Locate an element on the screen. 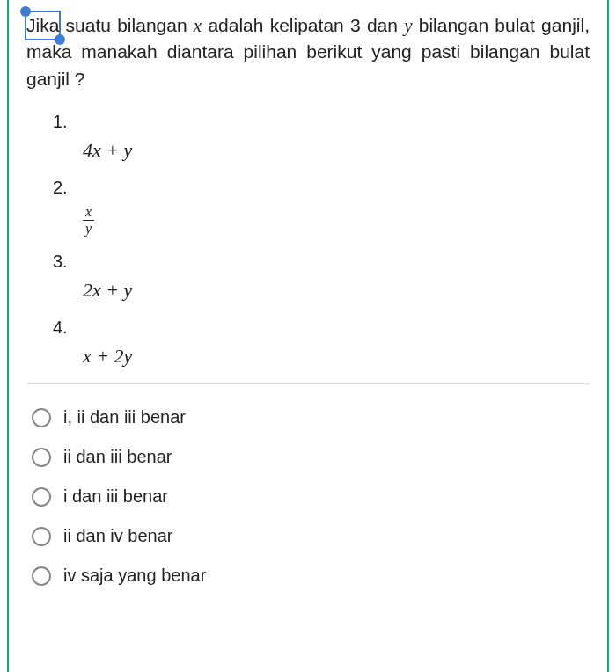 This screenshot has width=616, height=672. statement-2-expression: x y is located at coordinates (336, 220).